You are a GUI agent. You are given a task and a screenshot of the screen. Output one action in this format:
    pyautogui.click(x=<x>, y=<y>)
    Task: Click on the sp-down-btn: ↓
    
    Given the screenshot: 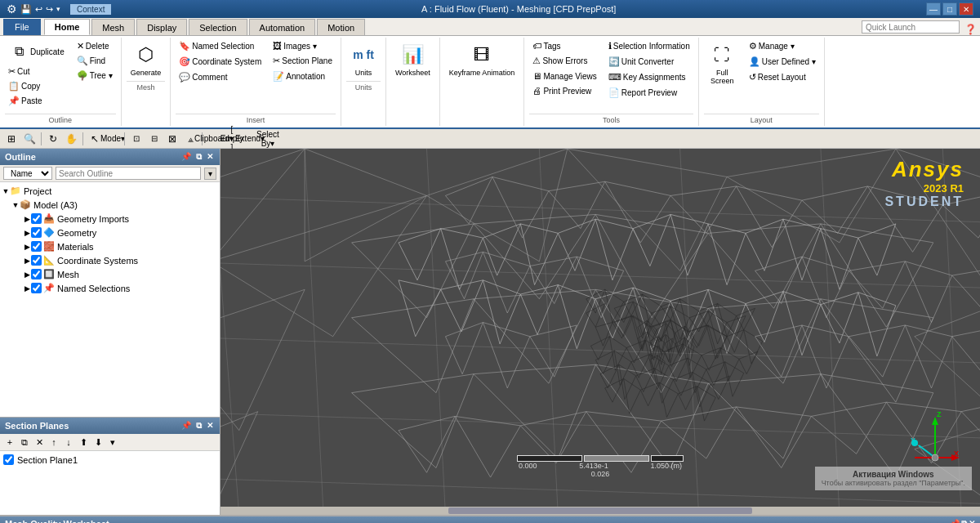 What is the action you would take?
    pyautogui.click(x=69, y=442)
    